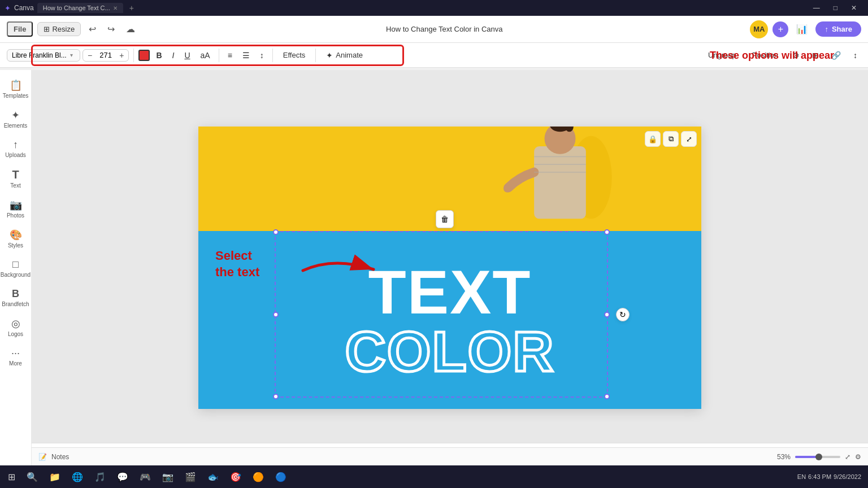 The width and height of the screenshot is (868, 488). I want to click on logos-label: Logos, so click(16, 334).